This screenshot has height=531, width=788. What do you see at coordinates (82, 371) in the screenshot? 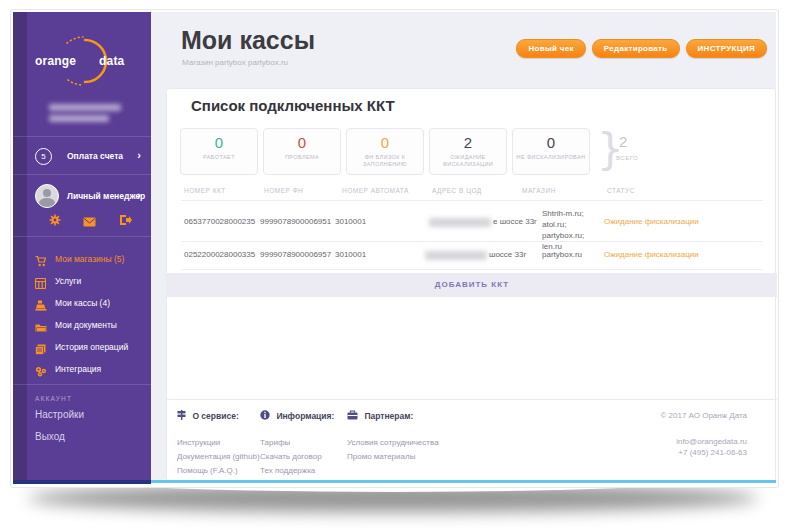
I see `sidebar-item-integration: Интеграция` at bounding box center [82, 371].